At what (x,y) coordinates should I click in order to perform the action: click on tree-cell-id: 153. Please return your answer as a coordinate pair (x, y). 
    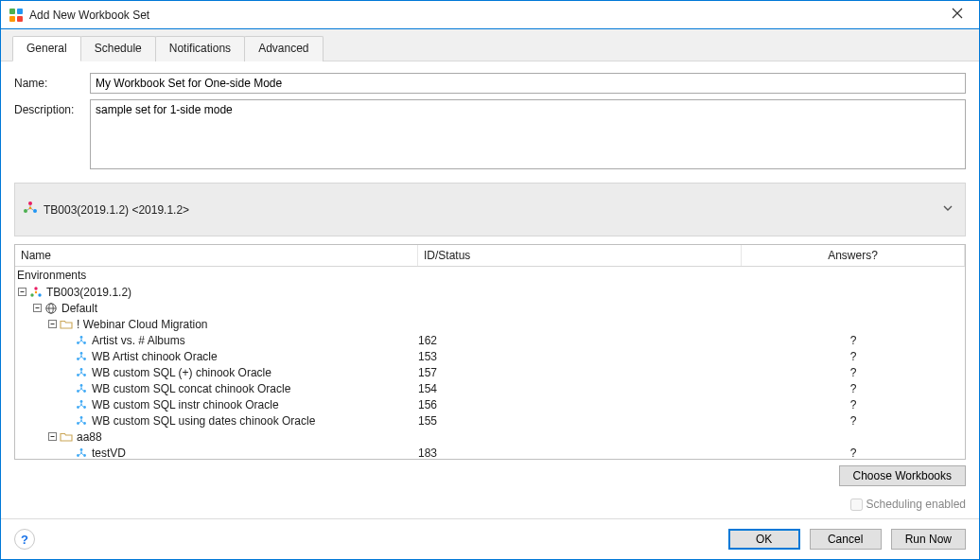
    Looking at the image, I should click on (580, 357).